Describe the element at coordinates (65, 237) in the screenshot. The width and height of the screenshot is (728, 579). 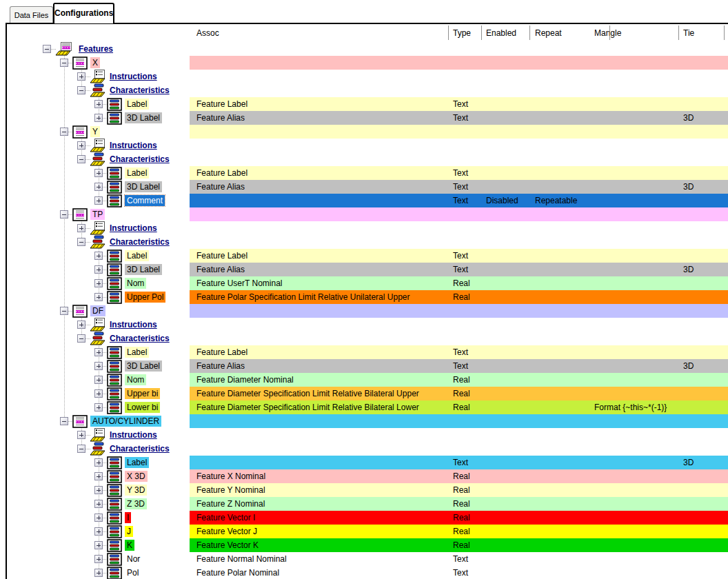
I see `tree-connector-line` at that location.